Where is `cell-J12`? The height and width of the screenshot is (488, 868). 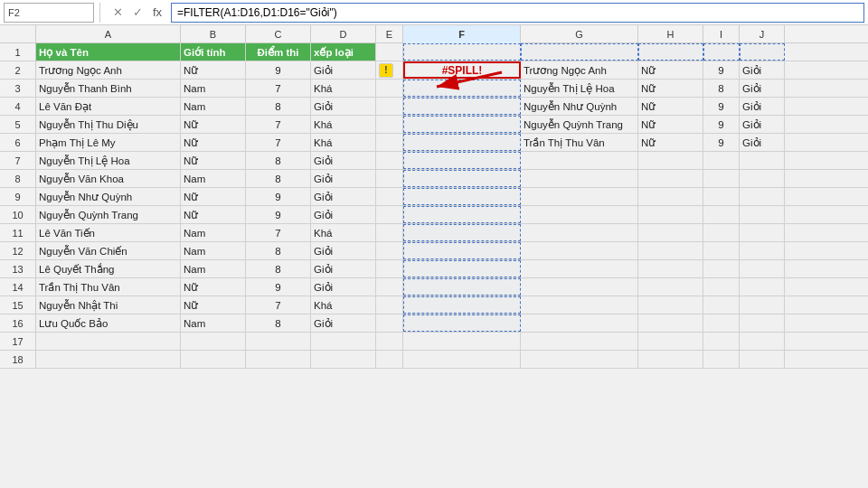 cell-J12 is located at coordinates (762, 251).